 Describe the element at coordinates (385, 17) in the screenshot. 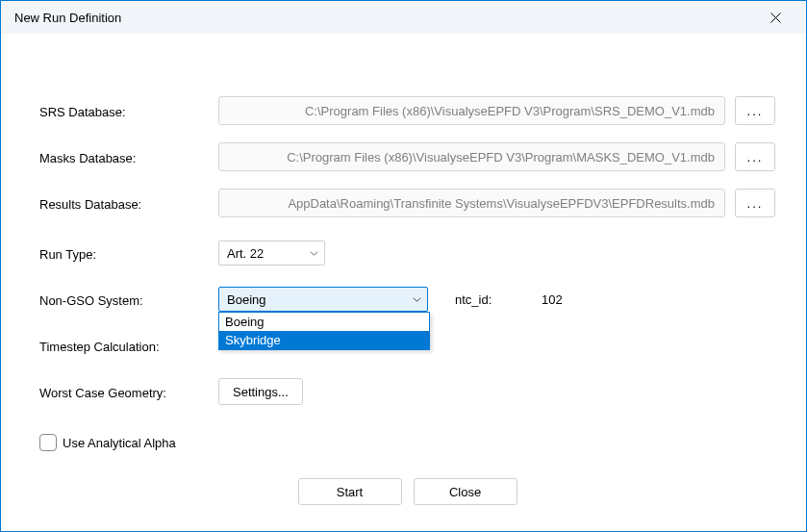

I see `window-title: New Run Definition` at that location.